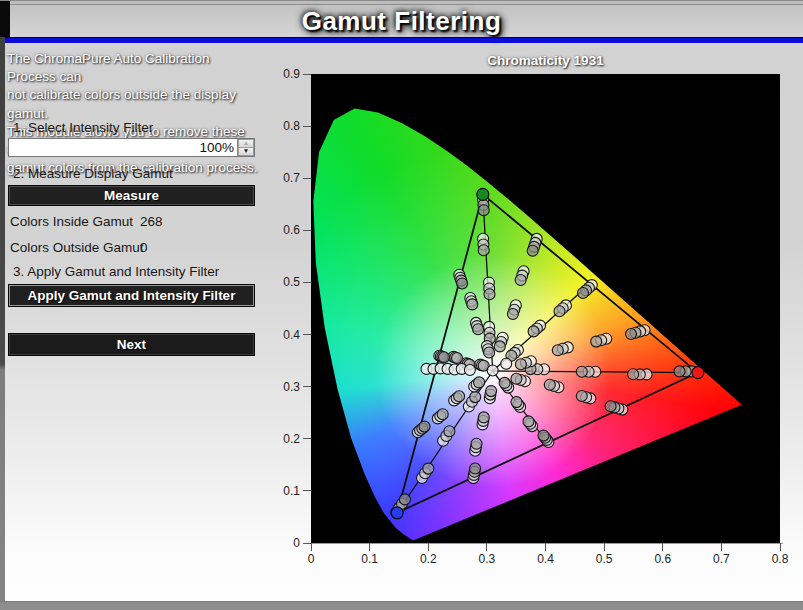 This screenshot has width=803, height=610. Describe the element at coordinates (370, 559) in the screenshot. I see `x-tick-label: 0.1` at that location.